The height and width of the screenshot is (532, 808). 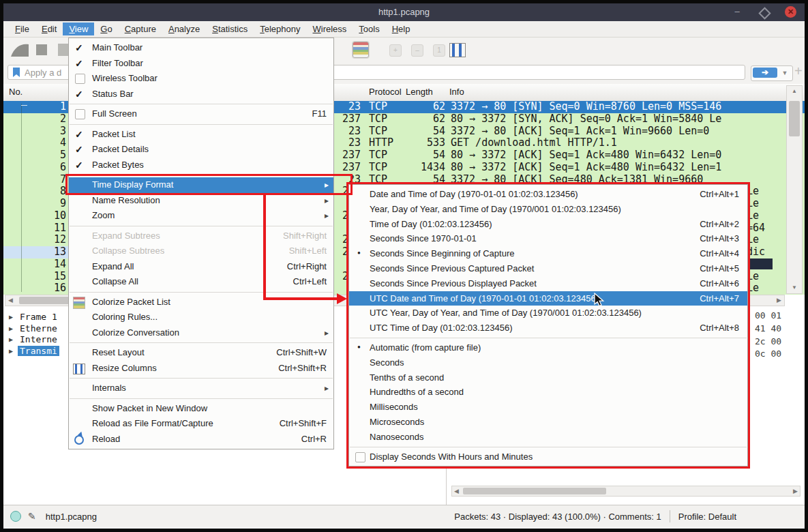 I want to click on menu-help: Help, so click(x=401, y=29).